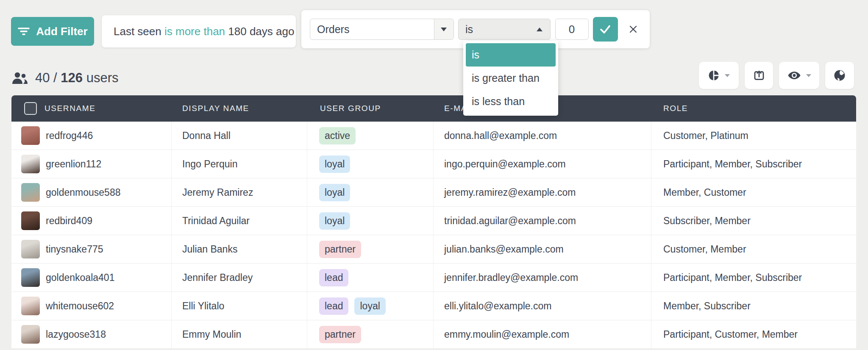  Describe the element at coordinates (77, 78) in the screenshot. I see `user-count-text: 40 / 126 users` at that location.